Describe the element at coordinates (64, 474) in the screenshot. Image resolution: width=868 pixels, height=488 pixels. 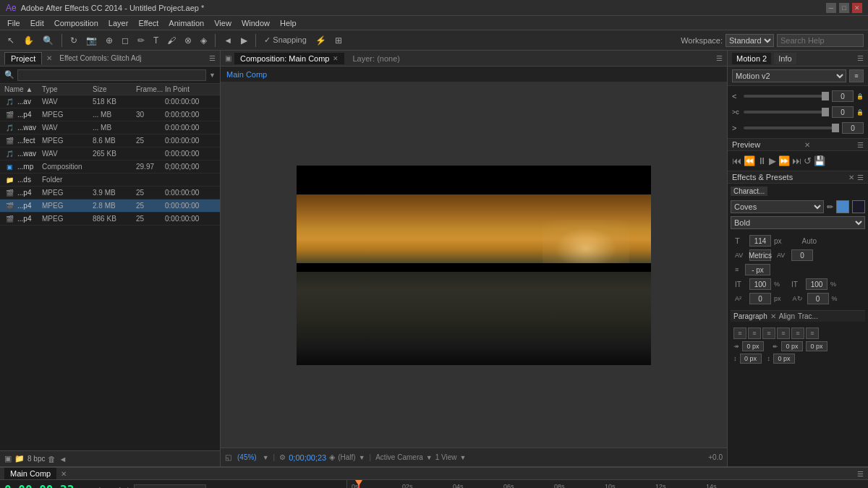
I see `timeline-close-button: ✕` at that location.